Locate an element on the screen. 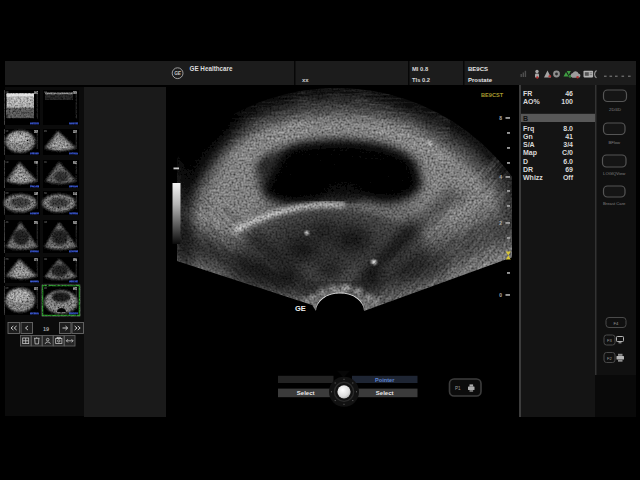  svg-text: 3/4 is located at coordinates (568, 144).